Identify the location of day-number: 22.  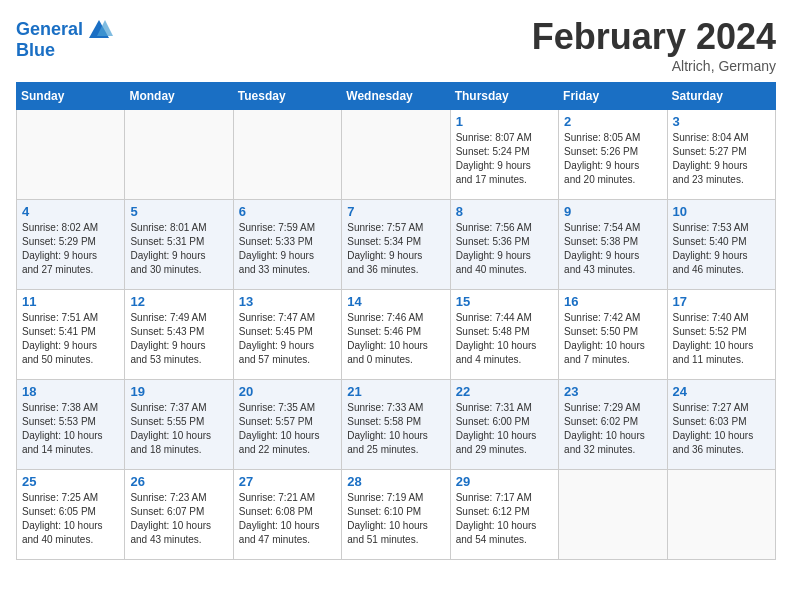
(504, 392).